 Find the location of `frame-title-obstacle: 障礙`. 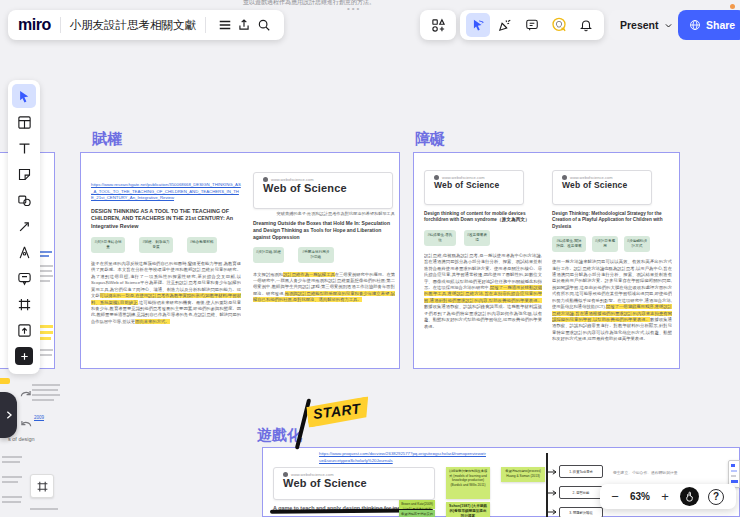

frame-title-obstacle: 障礙 is located at coordinates (430, 140).